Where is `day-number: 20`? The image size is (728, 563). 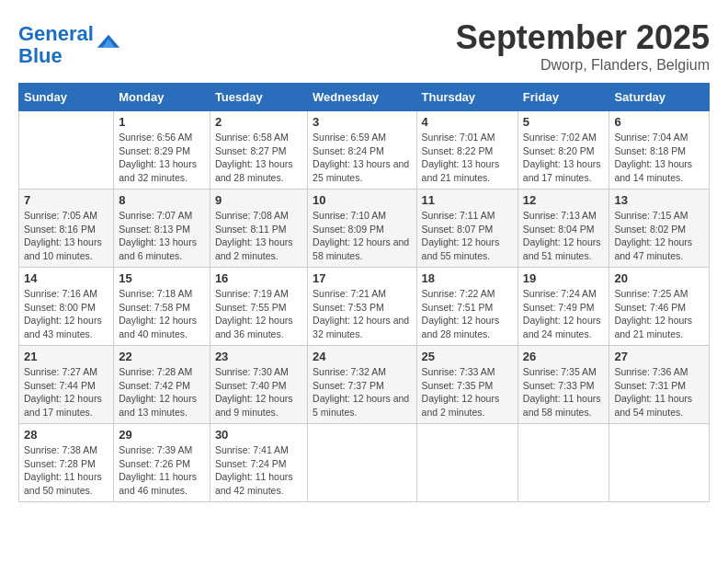
day-number: 20 is located at coordinates (659, 278).